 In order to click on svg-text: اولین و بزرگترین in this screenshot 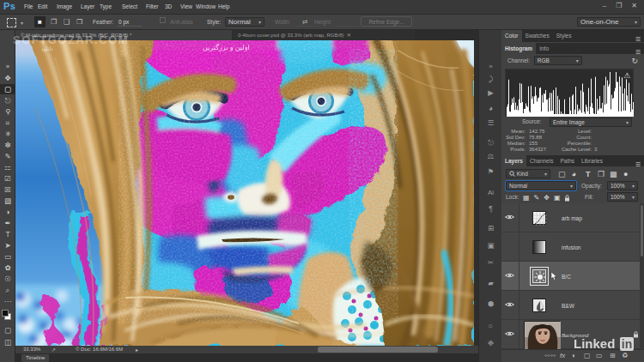, I will do `click(227, 47)`.